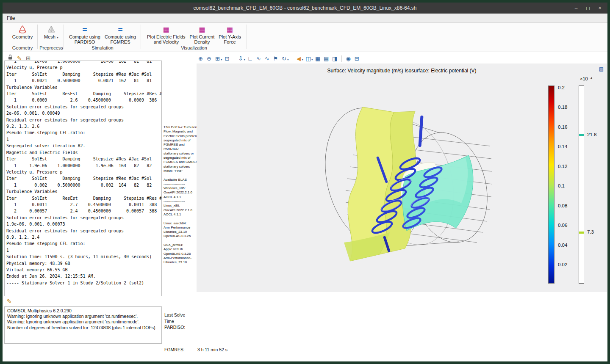 The image size is (610, 364). Describe the element at coordinates (250, 58) in the screenshot. I see `scene-axes-icon: ∟` at that location.